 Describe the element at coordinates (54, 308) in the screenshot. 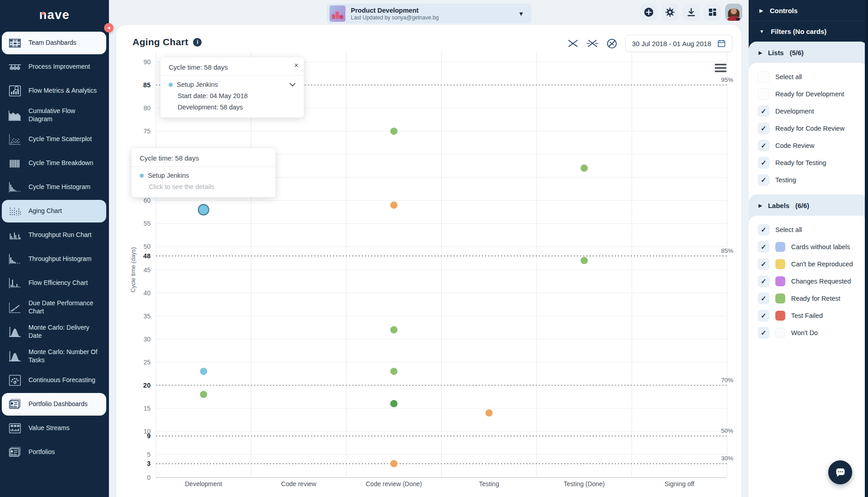

I see `sidebar-item-due-date-performance-chart: Due Date Performance Chart` at that location.